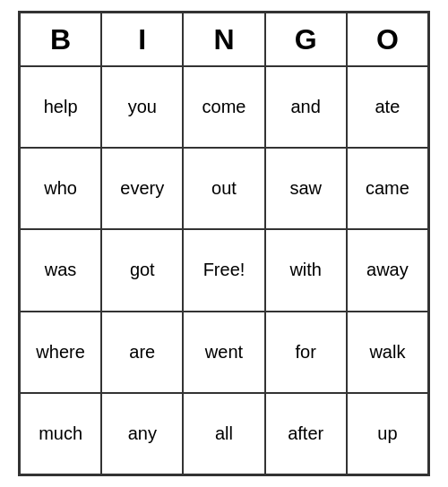 This screenshot has height=487, width=448. Describe the element at coordinates (387, 107) in the screenshot. I see `cell-r1c5: ate` at that location.